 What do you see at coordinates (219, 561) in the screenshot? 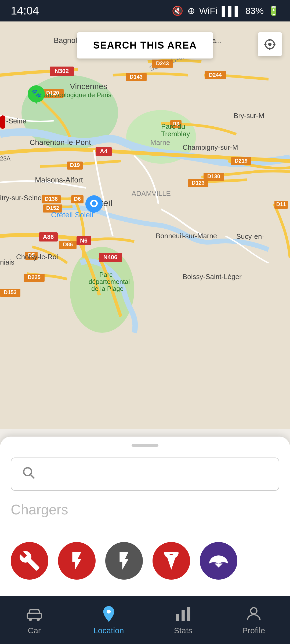
I see `charger-type-bird` at bounding box center [219, 561].